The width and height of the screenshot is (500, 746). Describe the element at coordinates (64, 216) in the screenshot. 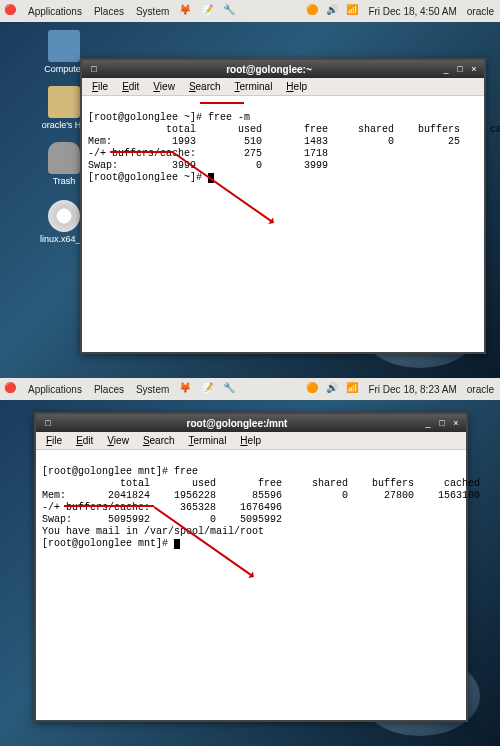

I see `disc-icon` at that location.